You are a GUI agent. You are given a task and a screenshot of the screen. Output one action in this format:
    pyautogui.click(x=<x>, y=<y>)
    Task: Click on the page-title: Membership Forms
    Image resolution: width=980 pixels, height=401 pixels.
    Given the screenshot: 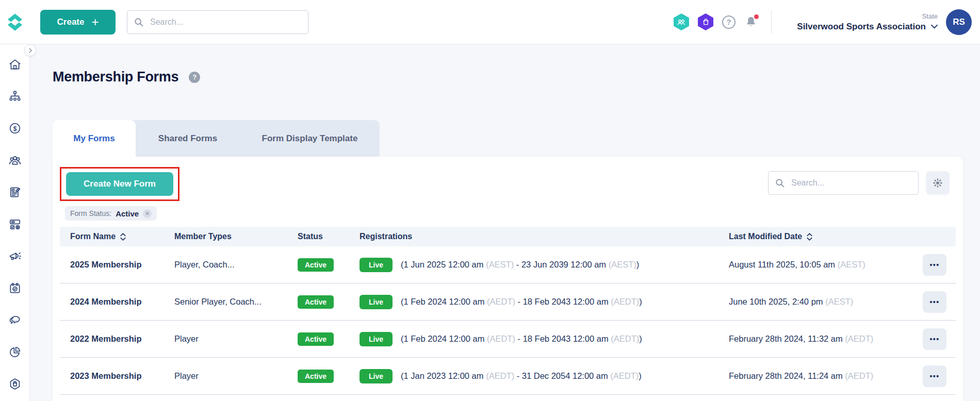 What is the action you would take?
    pyautogui.click(x=116, y=77)
    